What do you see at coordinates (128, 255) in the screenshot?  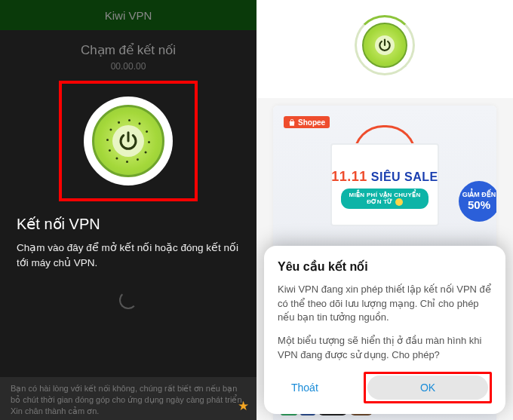 I see `info-body: Chạm vào đây để mở kết nối hoặc đóng kết…` at bounding box center [128, 255].